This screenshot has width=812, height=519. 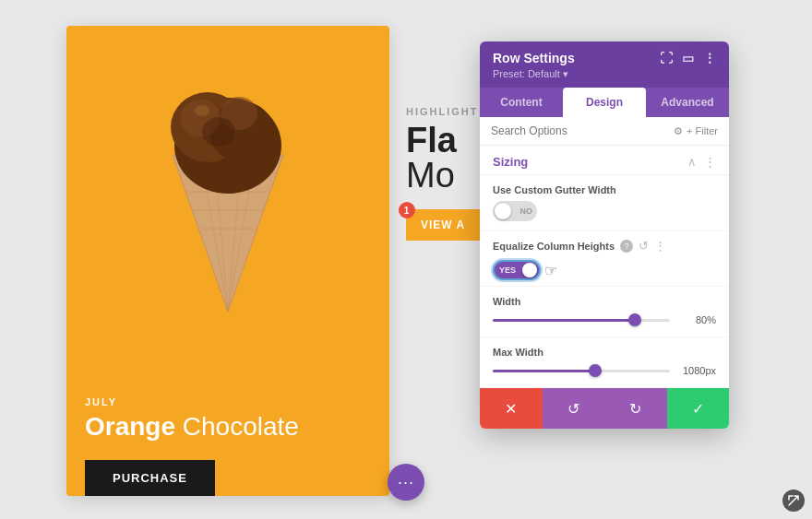 What do you see at coordinates (443, 225) in the screenshot?
I see `view-label: VIEW A` at bounding box center [443, 225].